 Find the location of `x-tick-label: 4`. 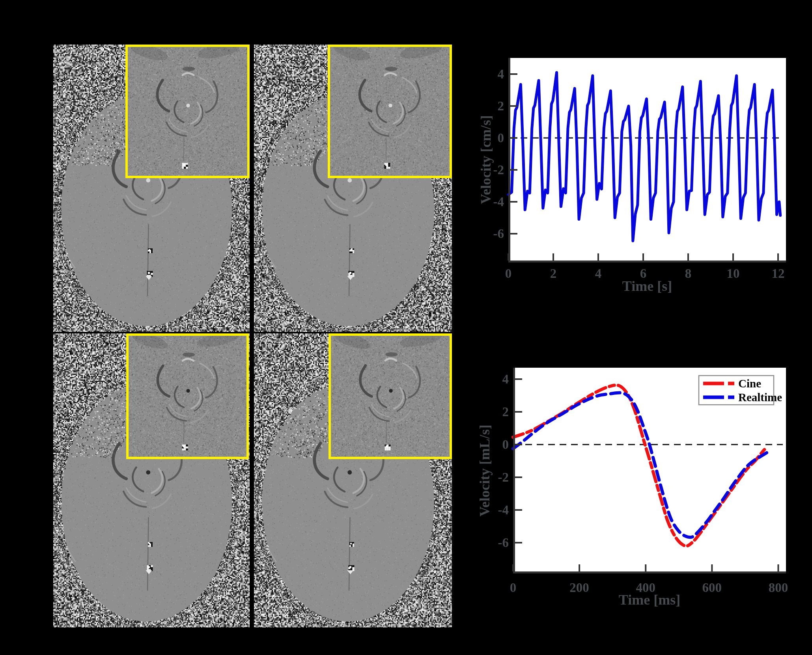

x-tick-label: 4 is located at coordinates (599, 274).